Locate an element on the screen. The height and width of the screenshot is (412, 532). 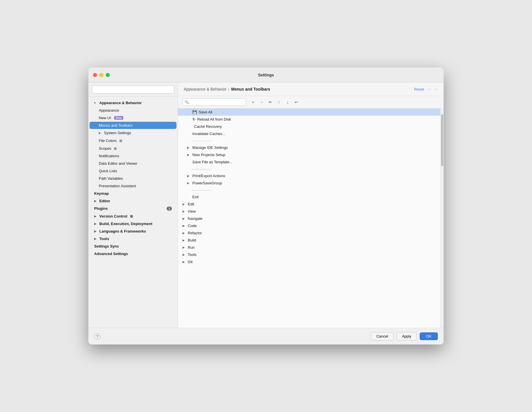
edit-button: ✏ is located at coordinates (270, 102).